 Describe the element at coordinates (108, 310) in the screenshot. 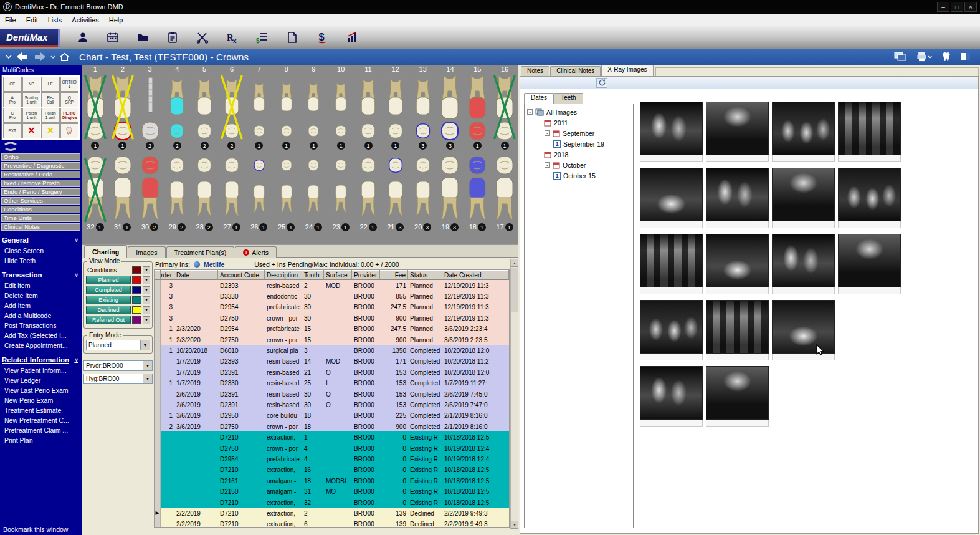

I see `viewmode-declined-button: Declined` at that location.